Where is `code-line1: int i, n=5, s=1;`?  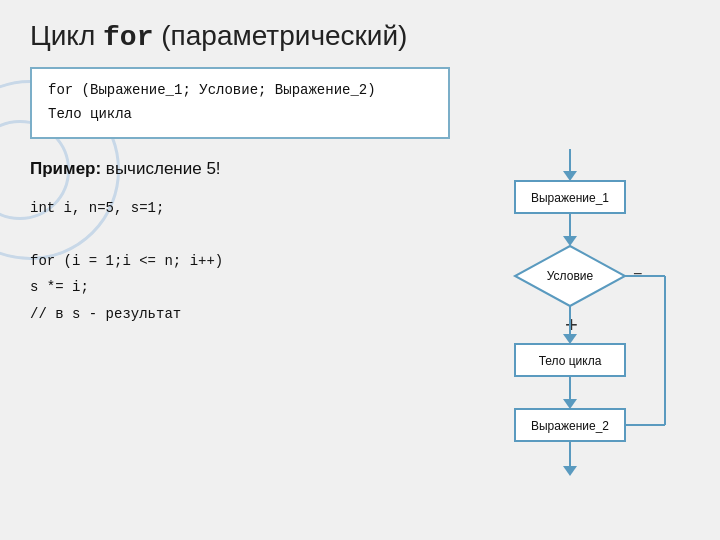 code-line1: int i, n=5, s=1; is located at coordinates (240, 208).